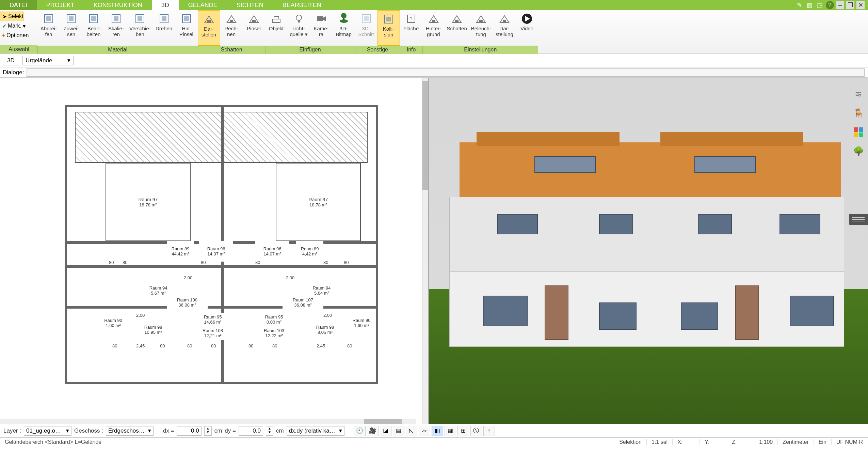 The height and width of the screenshot is (452, 868). I want to click on coord-mode-combo: dx,dy (relativ ka…▾, so click(316, 431).